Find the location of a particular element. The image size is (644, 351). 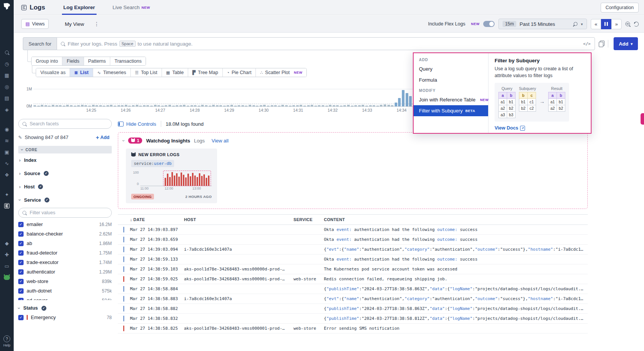

table-row: Mar 27 14:38:58.882{"publishTime":"2024-… is located at coordinates (353, 309).